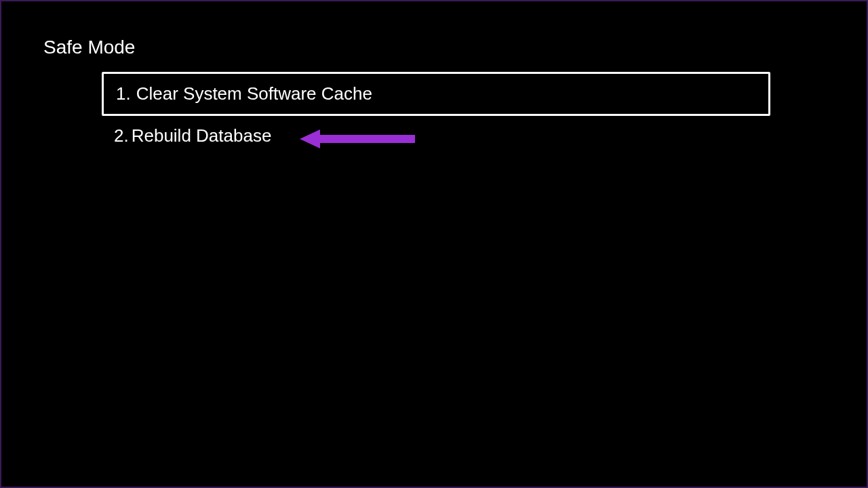 The width and height of the screenshot is (868, 488). I want to click on menu-item-number: 2., so click(121, 136).